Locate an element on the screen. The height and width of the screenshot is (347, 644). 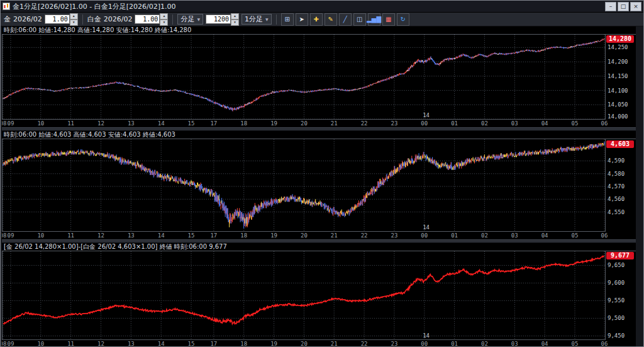
gold-multiplier-input is located at coordinates (57, 19).